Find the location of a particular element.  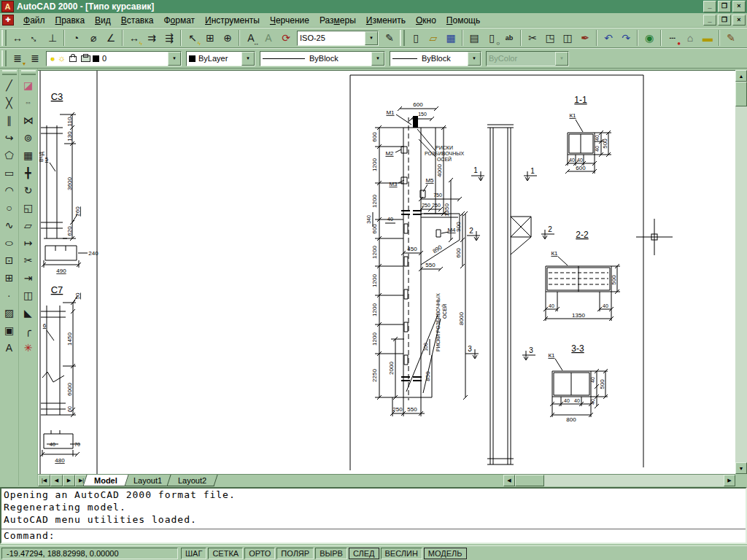

quick-leader-button: ↖ϟ is located at coordinates (193, 38).